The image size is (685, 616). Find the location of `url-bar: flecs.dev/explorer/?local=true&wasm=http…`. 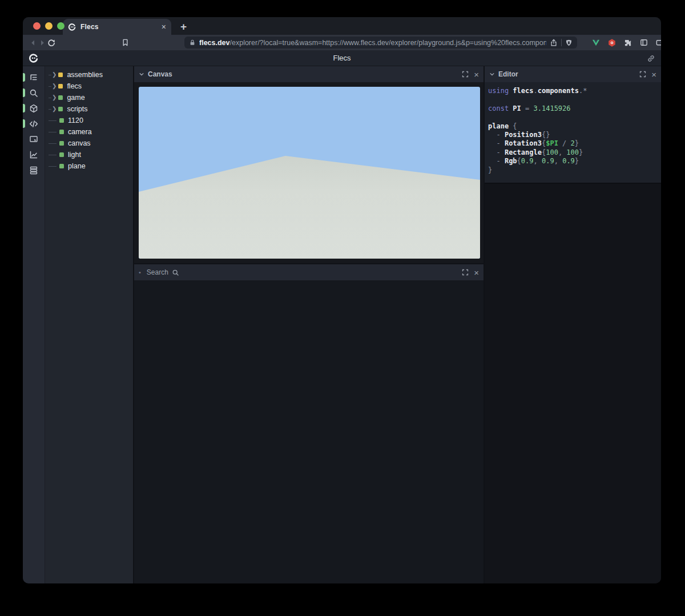

url-bar: flecs.dev/explorer/?local=true&wasm=http… is located at coordinates (381, 42).